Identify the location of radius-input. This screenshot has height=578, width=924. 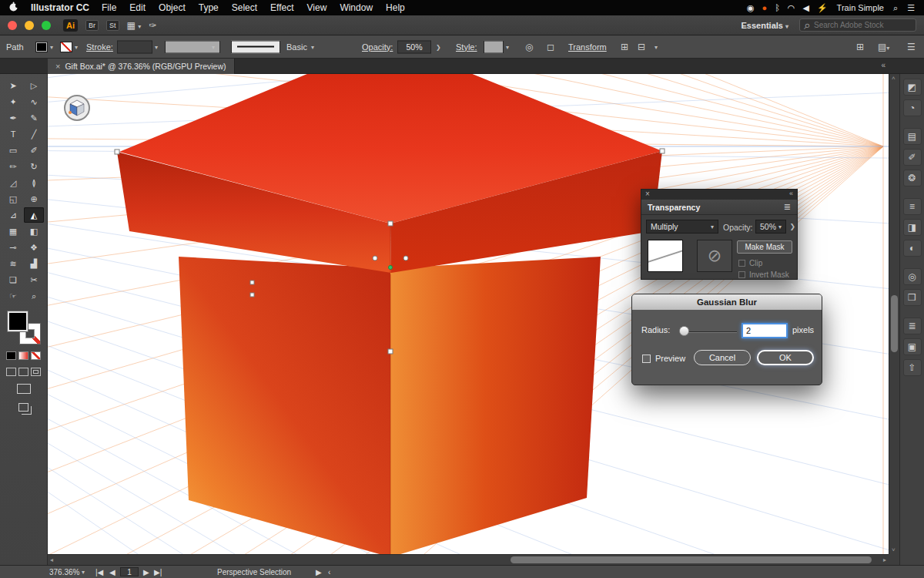
(765, 331).